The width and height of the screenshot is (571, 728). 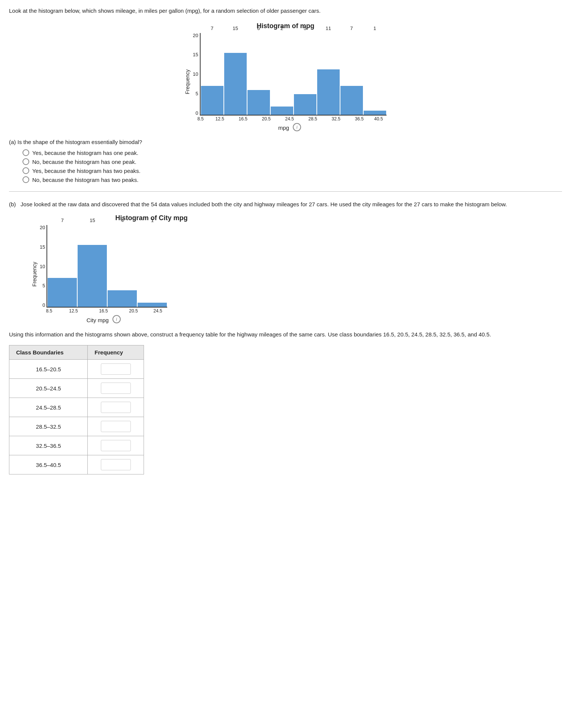 What do you see at coordinates (375, 68) in the screenshot?
I see `bar-label-7: 1` at bounding box center [375, 68].